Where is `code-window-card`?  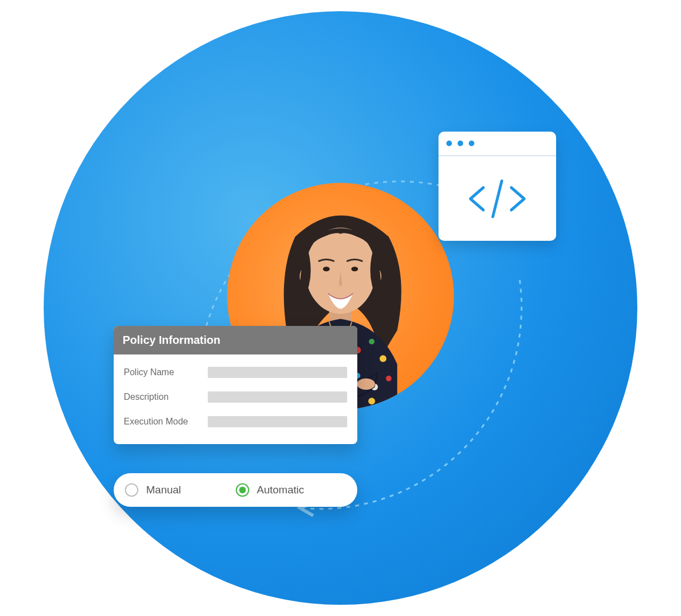 code-window-card is located at coordinates (497, 186).